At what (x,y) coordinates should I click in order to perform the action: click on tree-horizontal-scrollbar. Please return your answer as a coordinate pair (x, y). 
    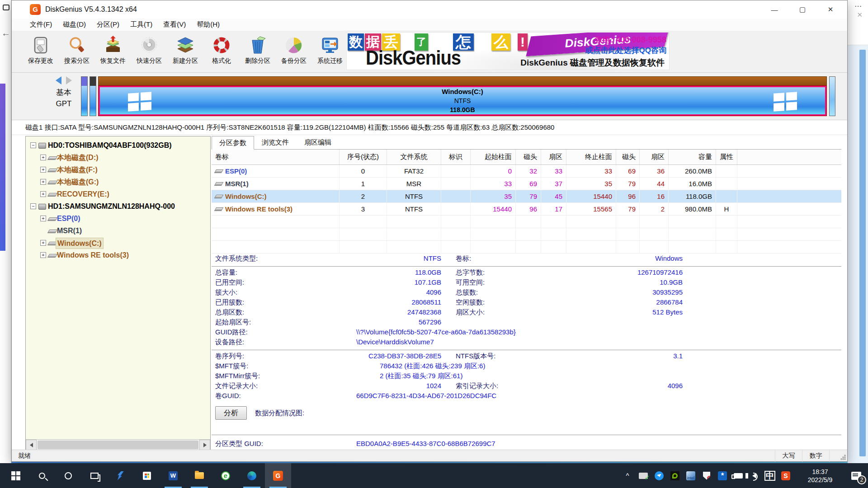
    Looking at the image, I should click on (118, 445).